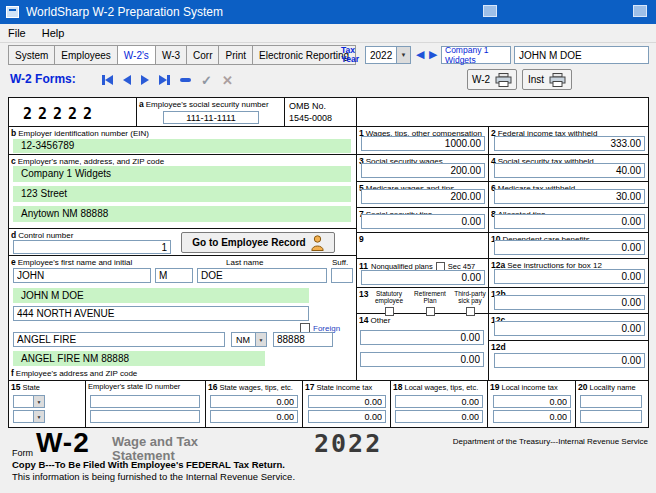 The width and height of the screenshot is (656, 493). I want to click on nav-next-icon, so click(145, 80).